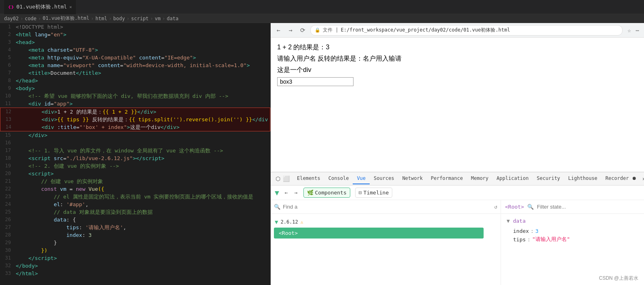 The image size is (644, 285). What do you see at coordinates (135, 227) in the screenshot?
I see `code-line: 27 tips: '请输入用户名',` at bounding box center [135, 227].